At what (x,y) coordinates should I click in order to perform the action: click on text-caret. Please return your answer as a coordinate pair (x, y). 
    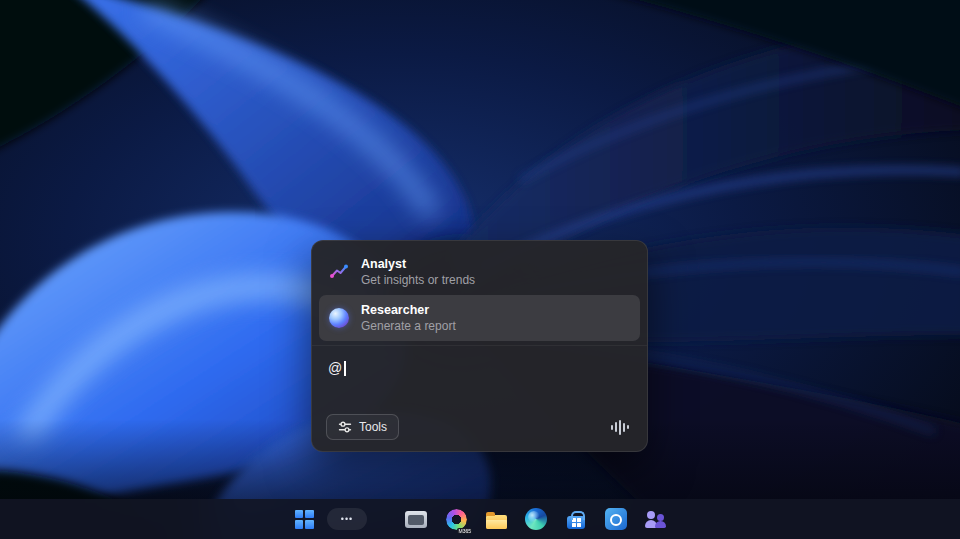
    Looking at the image, I should click on (345, 368).